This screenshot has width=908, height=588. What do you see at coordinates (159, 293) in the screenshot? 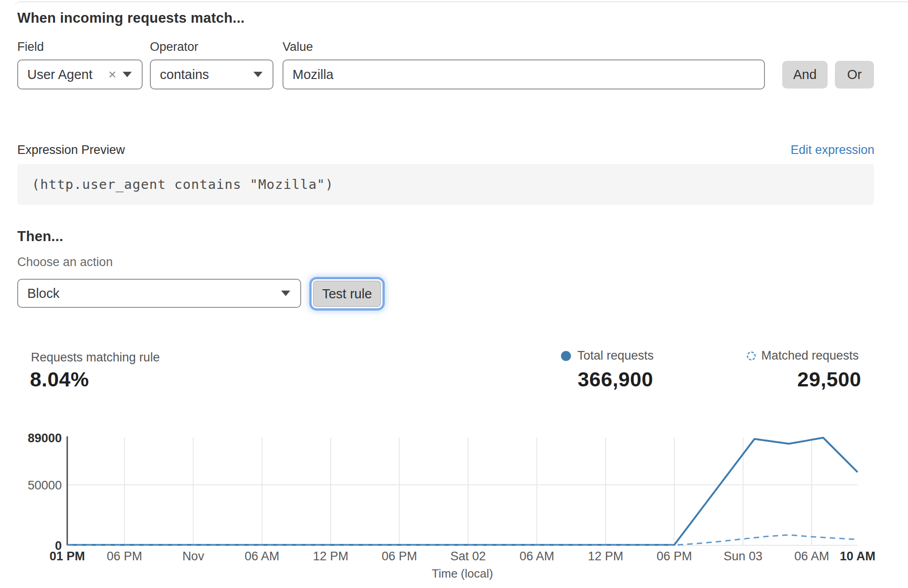
I see `action-select: Block` at bounding box center [159, 293].